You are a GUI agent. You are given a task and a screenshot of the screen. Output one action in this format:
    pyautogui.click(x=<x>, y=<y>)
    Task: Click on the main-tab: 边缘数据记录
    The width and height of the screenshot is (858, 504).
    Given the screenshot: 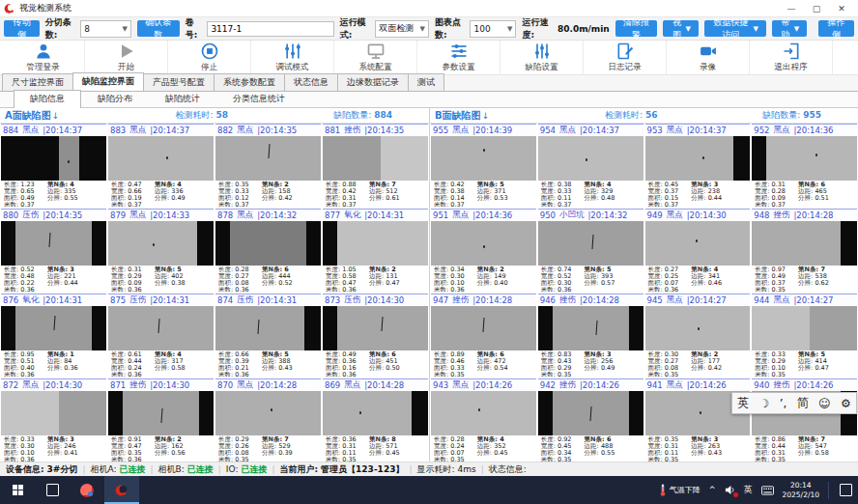 What is the action you would take?
    pyautogui.click(x=373, y=82)
    